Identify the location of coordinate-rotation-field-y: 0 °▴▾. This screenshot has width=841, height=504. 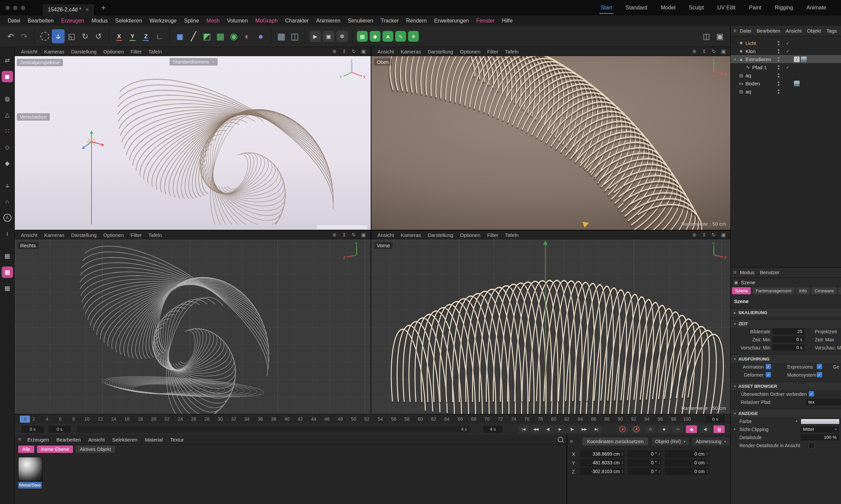
(645, 463).